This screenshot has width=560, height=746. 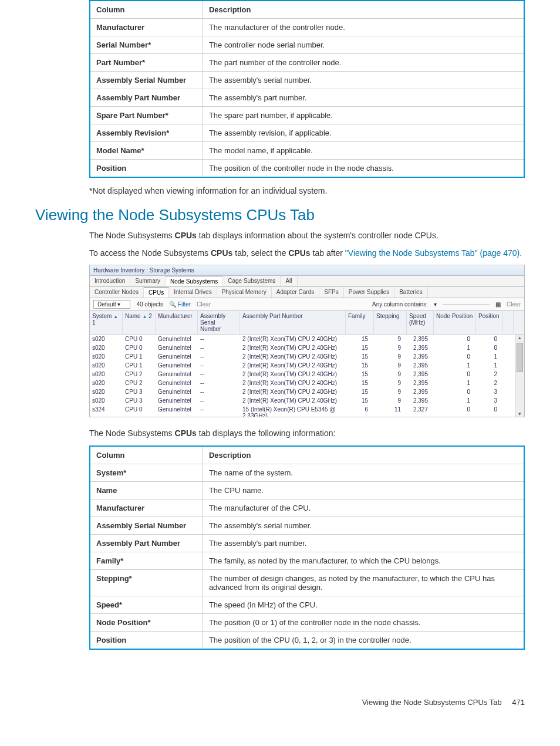 What do you see at coordinates (307, 116) in the screenshot?
I see `table-row: Spare Part Number*The spare part number,…` at bounding box center [307, 116].